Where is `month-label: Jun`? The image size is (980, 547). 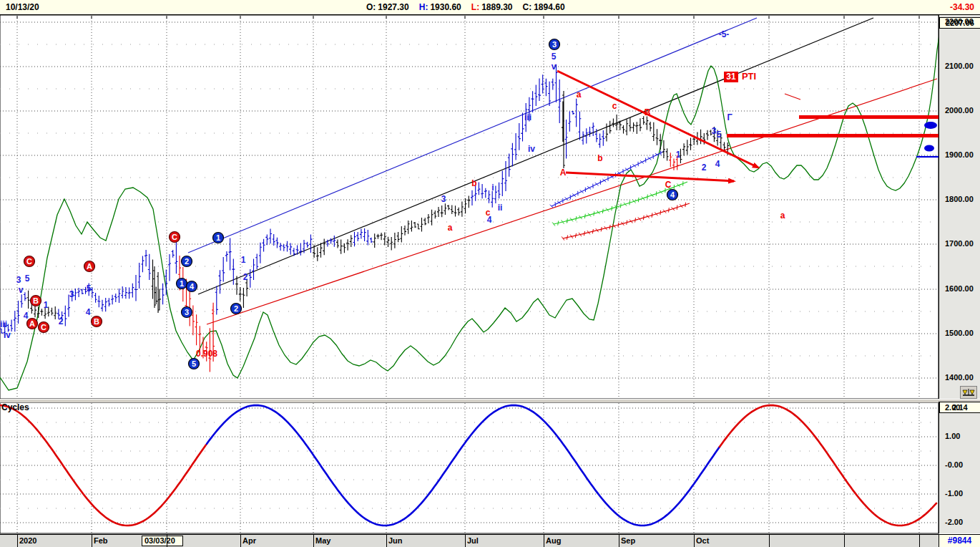 month-label: Jun is located at coordinates (396, 541).